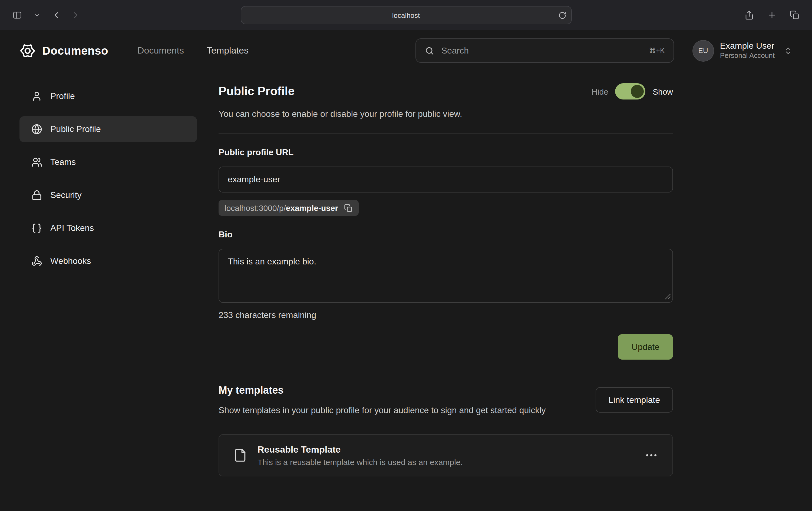  I want to click on braces-icon, so click(37, 228).